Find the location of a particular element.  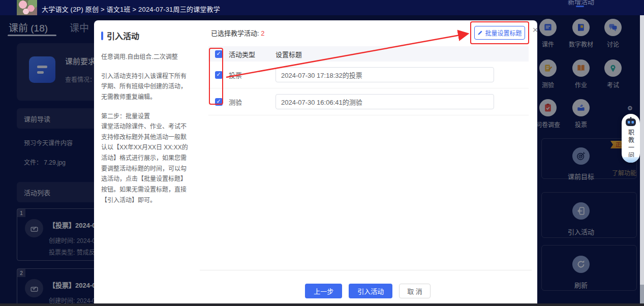

activity-type-cell: 测验 is located at coordinates (252, 102).